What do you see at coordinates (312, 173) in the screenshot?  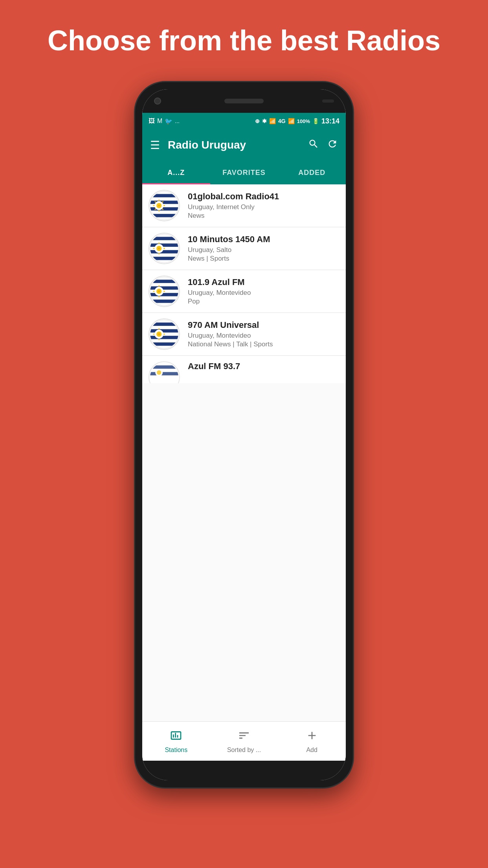 I see `tab-added: ADDED` at bounding box center [312, 173].